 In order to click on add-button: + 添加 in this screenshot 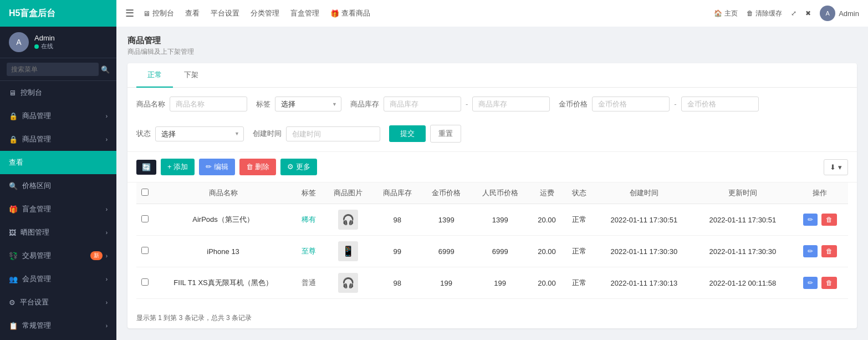, I will do `click(177, 167)`.